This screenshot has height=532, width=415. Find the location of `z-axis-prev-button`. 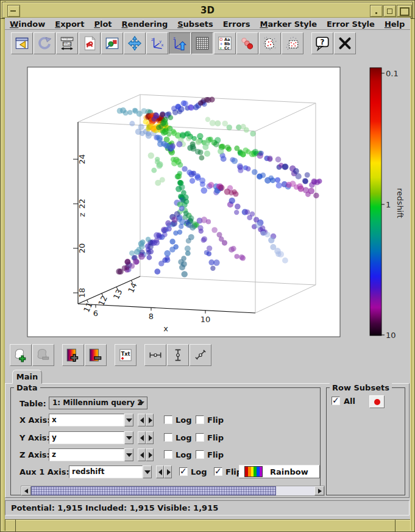

z-axis-prev-button is located at coordinates (141, 455).